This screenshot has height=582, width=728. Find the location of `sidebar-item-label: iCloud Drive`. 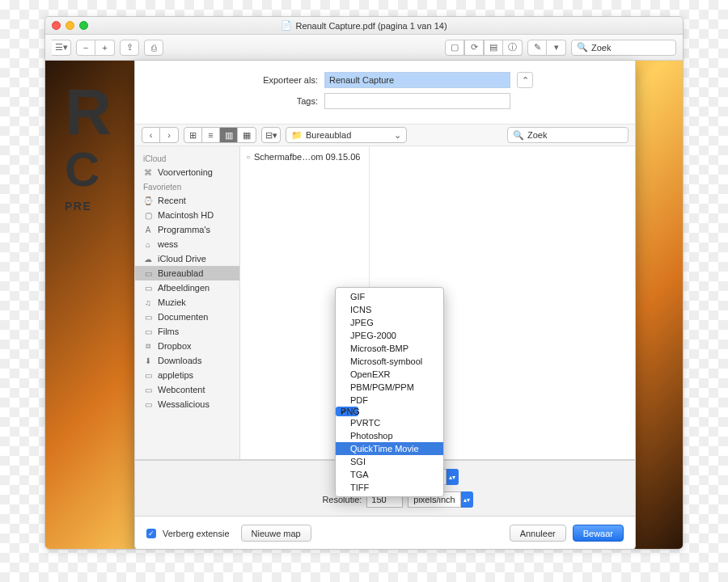

sidebar-item-label: iCloud Drive is located at coordinates (182, 259).